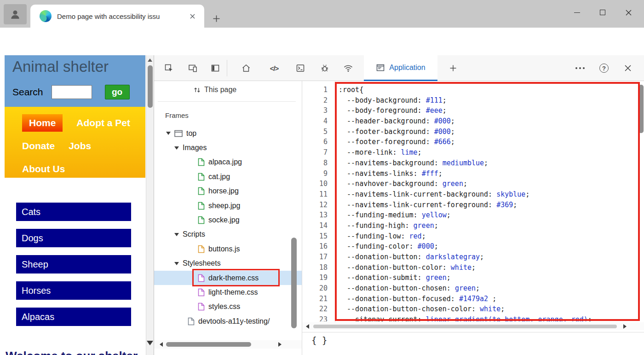 The width and height of the screenshot is (644, 355). I want to click on wifi-icon, so click(348, 68).